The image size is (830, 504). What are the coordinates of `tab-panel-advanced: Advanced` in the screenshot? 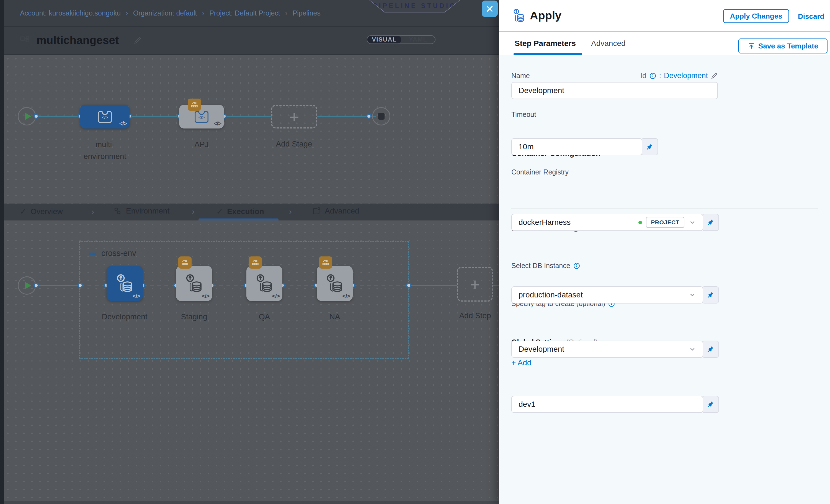 It's located at (608, 43).